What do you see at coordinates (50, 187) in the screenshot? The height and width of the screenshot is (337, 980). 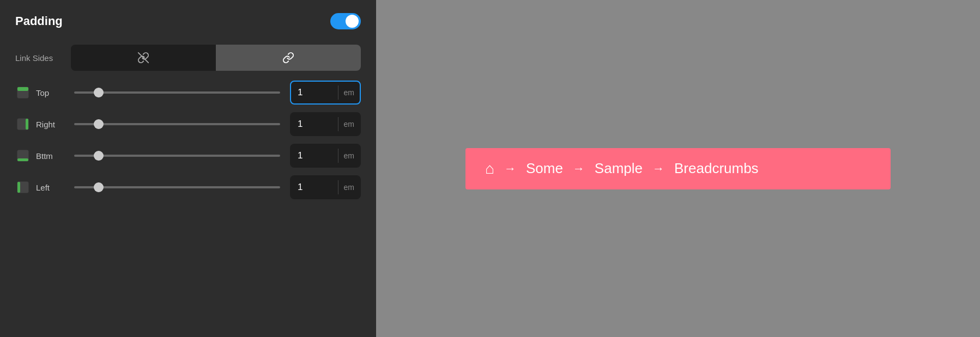 I see `left-label: Left` at bounding box center [50, 187].